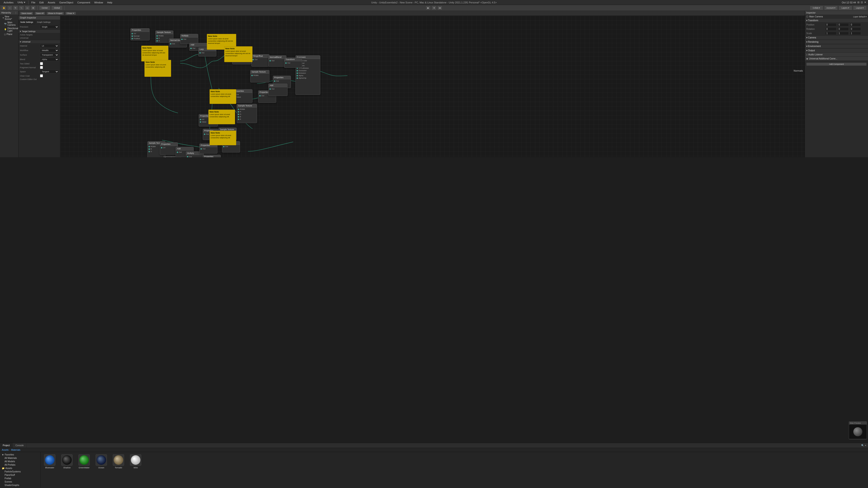  Describe the element at coordinates (9, 18) in the screenshot. I see `hierarchy-new-scene: ▾ New Scene*` at that location.